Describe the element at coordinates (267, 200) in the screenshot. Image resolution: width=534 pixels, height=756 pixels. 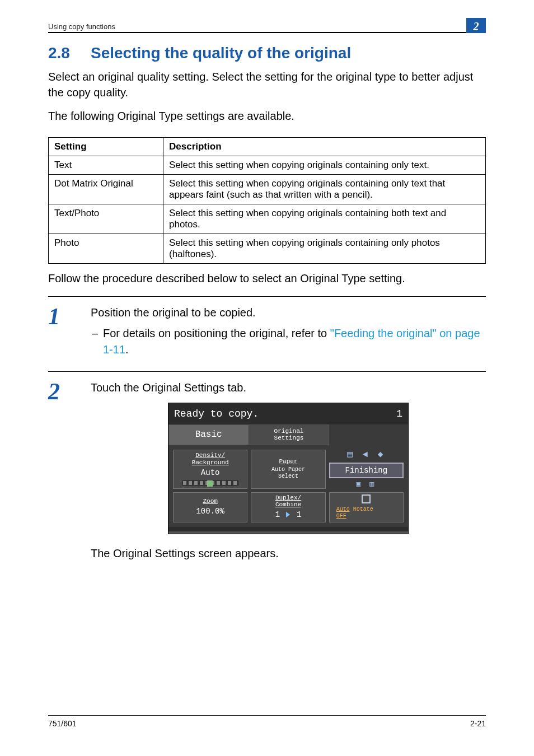
I see `settings-table: Setting Description Text Select this set…` at that location.